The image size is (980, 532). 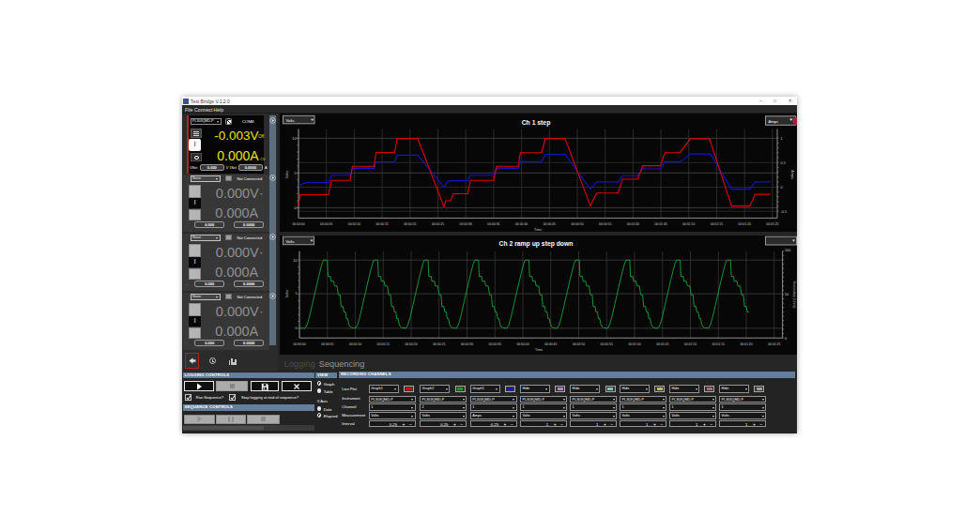 What do you see at coordinates (537, 123) in the screenshot?
I see `svg-text: Ch 1 step` at bounding box center [537, 123].